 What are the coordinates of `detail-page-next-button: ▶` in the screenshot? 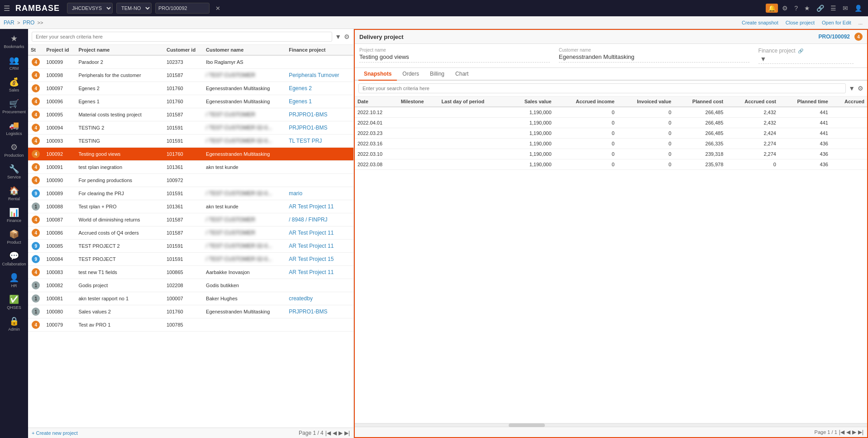 It's located at (854, 432).